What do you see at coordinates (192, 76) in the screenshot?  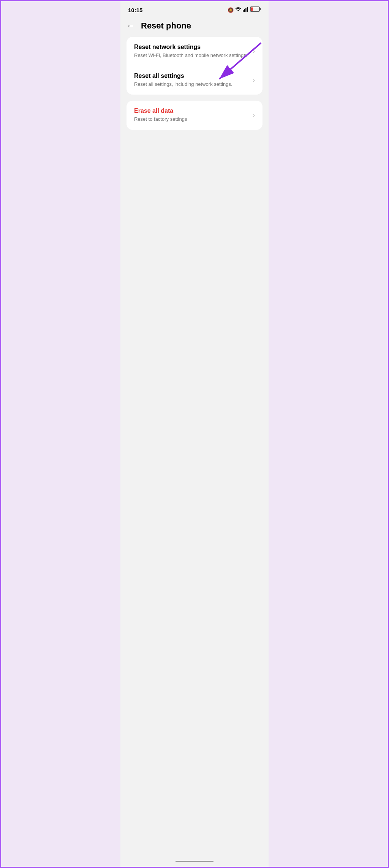 I see `reset-all-title: Reset all settings` at bounding box center [192, 76].